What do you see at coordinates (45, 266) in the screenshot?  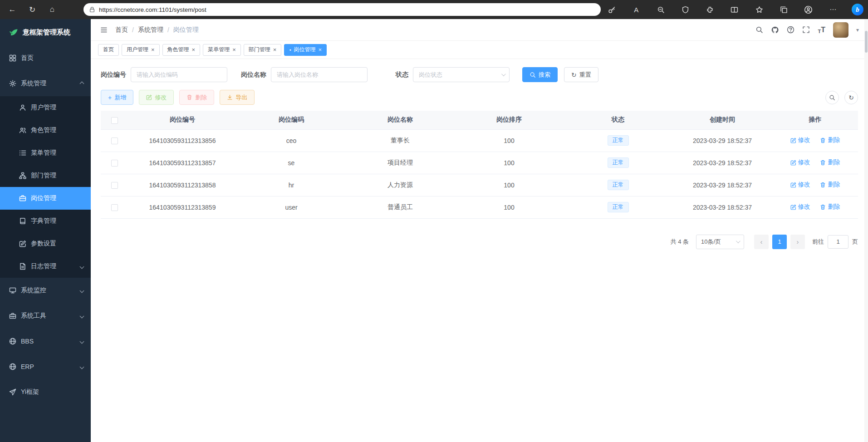 I see `sidebar-item-log-management: 日志管理` at bounding box center [45, 266].